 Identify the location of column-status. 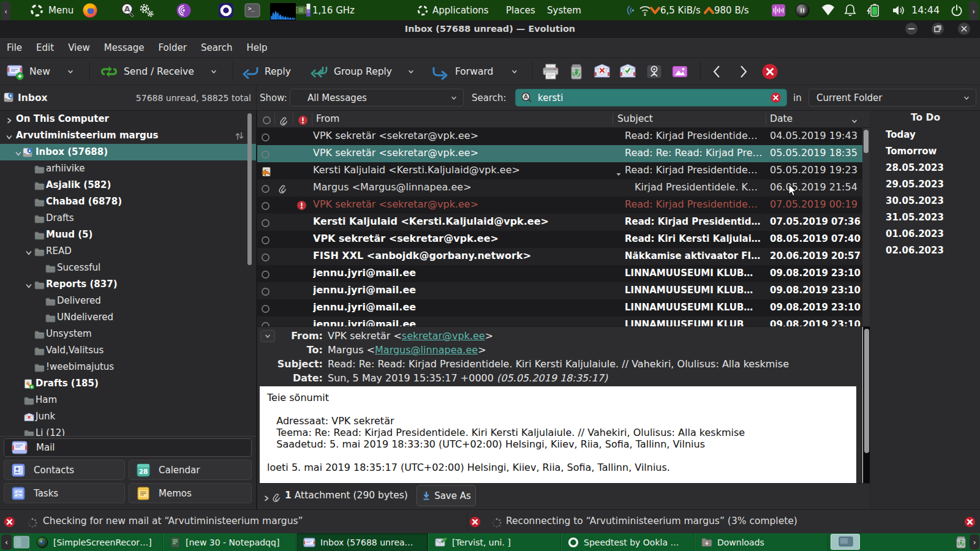
(267, 120).